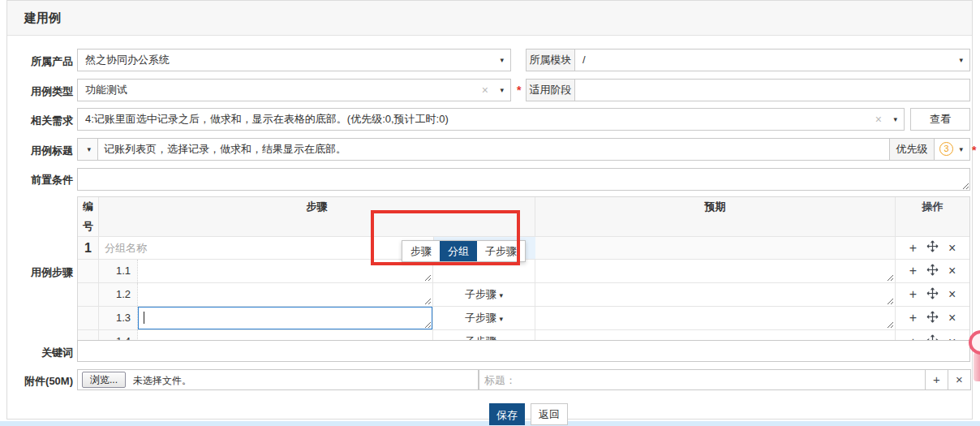 The width and height of the screenshot is (980, 426). Describe the element at coordinates (118, 295) in the screenshot. I see `step-number: 1.2` at that location.